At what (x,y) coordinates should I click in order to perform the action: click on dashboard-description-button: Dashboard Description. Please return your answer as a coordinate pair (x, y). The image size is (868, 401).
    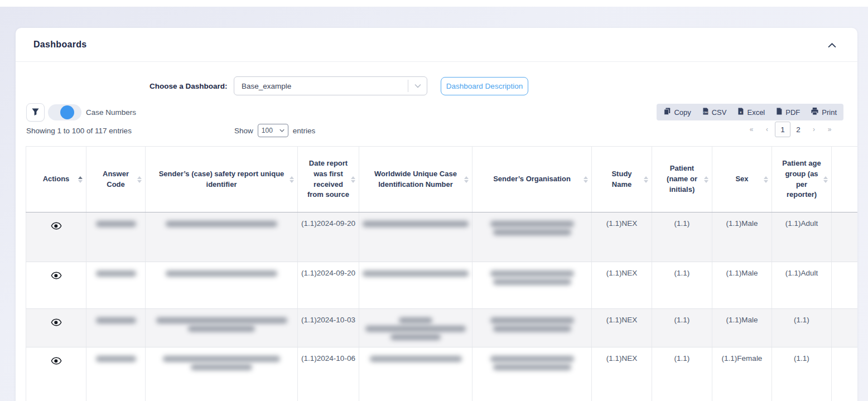
    Looking at the image, I should click on (484, 86).